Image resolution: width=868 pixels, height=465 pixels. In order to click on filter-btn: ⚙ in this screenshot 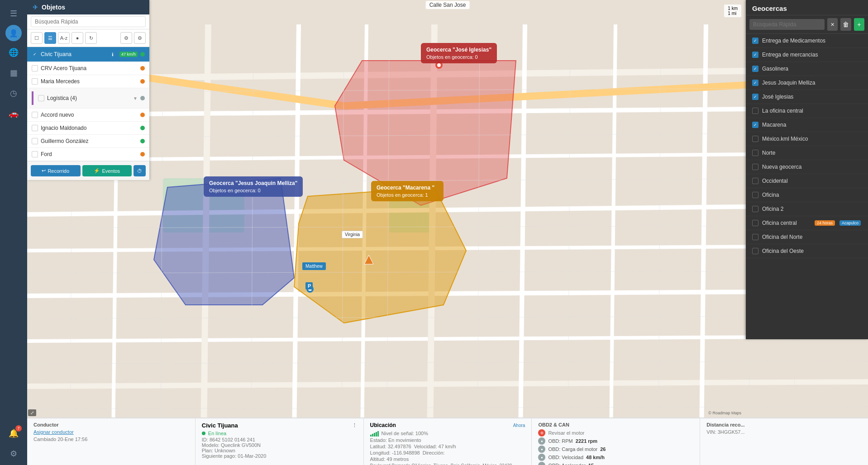, I will do `click(126, 38)`.